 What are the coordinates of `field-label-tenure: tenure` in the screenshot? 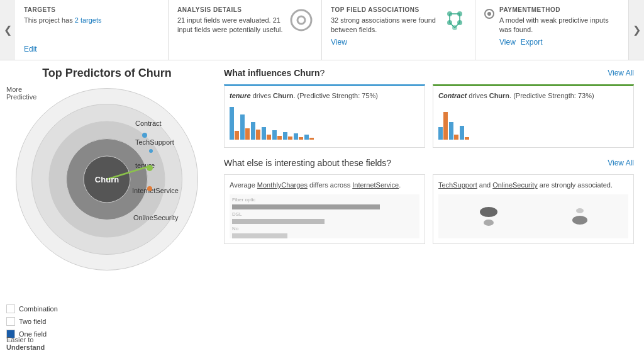 It's located at (145, 165).